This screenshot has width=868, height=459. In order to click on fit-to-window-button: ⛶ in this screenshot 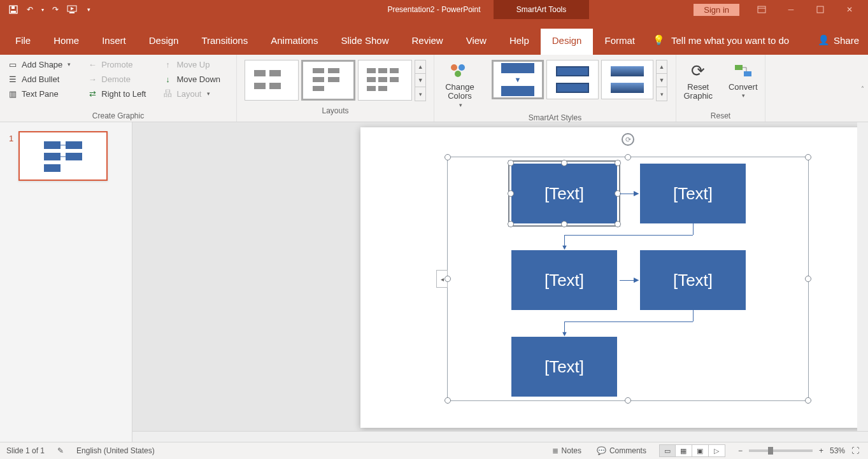, I will do `click(855, 451)`.